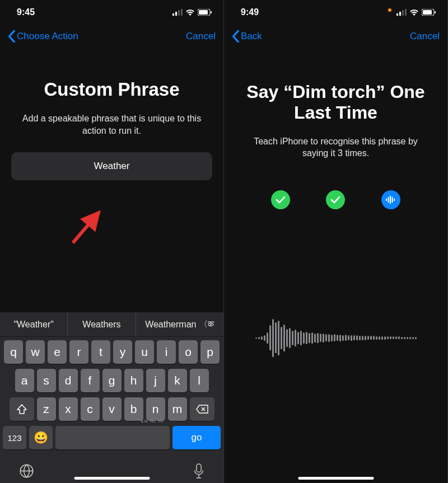 The height and width of the screenshot is (483, 448). What do you see at coordinates (15, 438) in the screenshot?
I see `numbers-key: 123` at bounding box center [15, 438].